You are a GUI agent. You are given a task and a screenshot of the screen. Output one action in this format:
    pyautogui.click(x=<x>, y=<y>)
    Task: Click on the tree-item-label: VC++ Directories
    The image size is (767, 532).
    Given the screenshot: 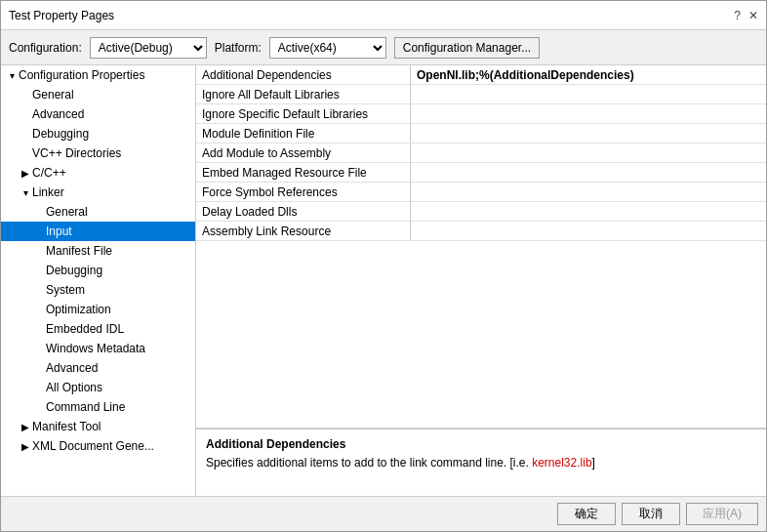 What is the action you would take?
    pyautogui.click(x=76, y=153)
    